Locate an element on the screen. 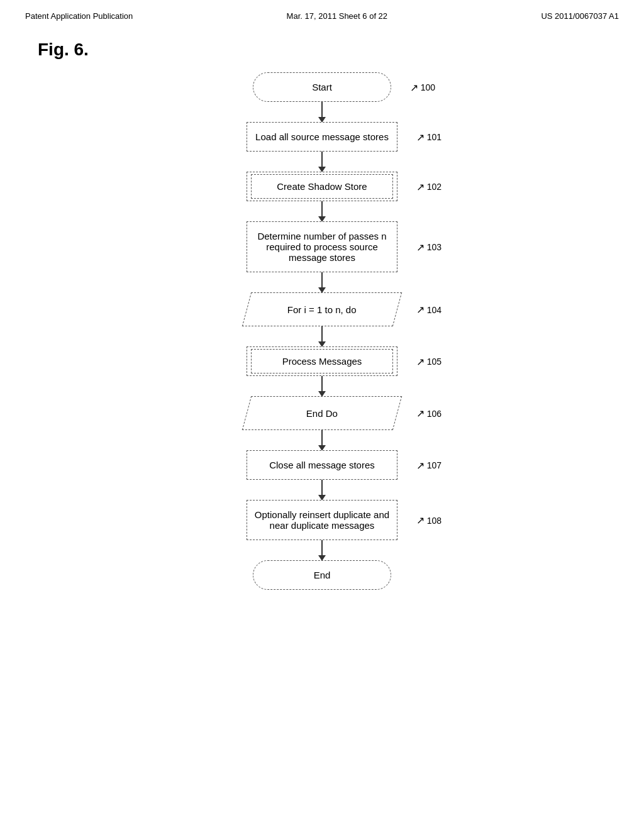 The width and height of the screenshot is (644, 830). start-shape: Start ↗ 100 is located at coordinates (322, 87).